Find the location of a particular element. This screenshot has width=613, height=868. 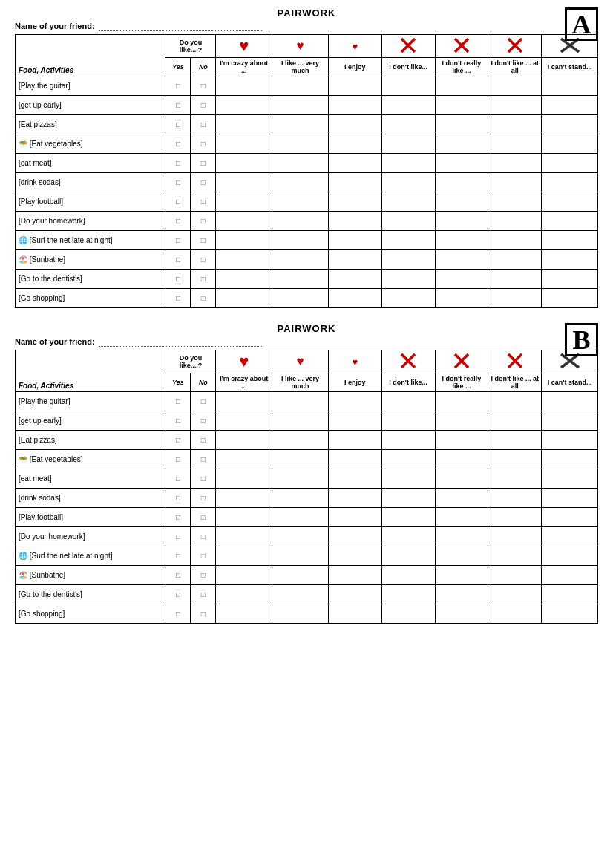

section-a-title: PAIRWORK is located at coordinates (306, 13).